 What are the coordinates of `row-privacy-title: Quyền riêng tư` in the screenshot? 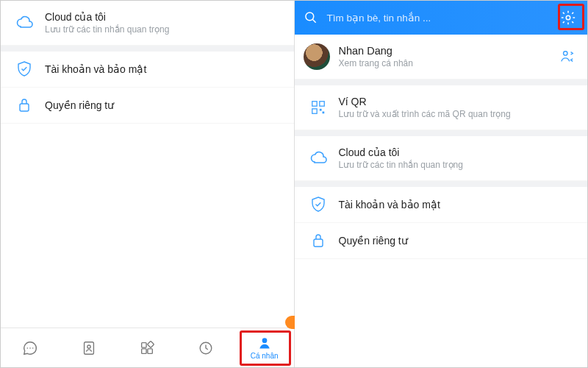 It's located at (163, 105).